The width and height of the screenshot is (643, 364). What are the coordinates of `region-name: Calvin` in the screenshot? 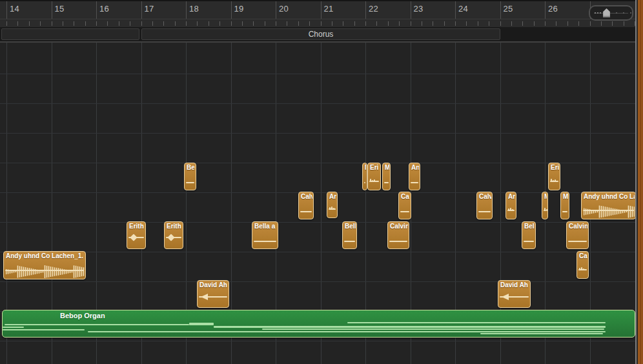 It's located at (399, 226).